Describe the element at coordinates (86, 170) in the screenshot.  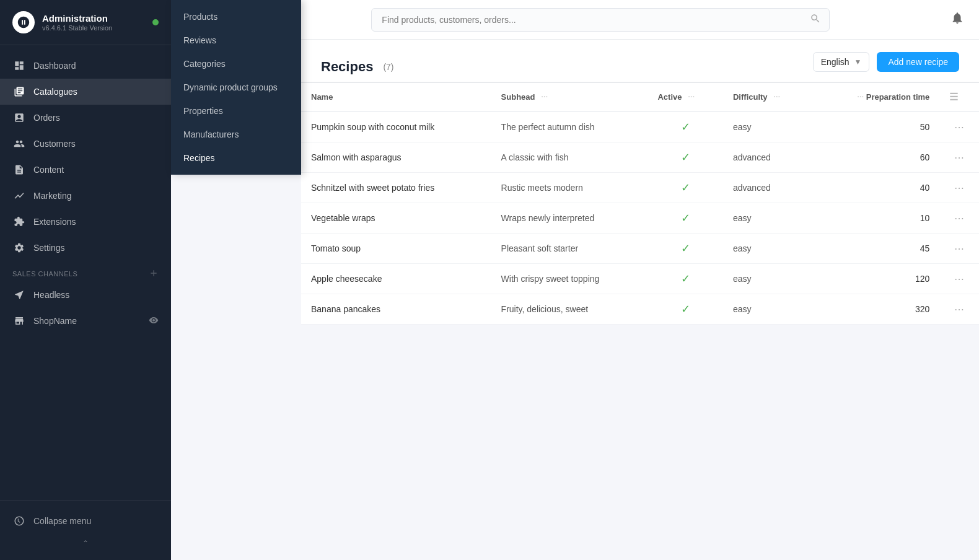
I see `sidebar-item-content: Content` at that location.